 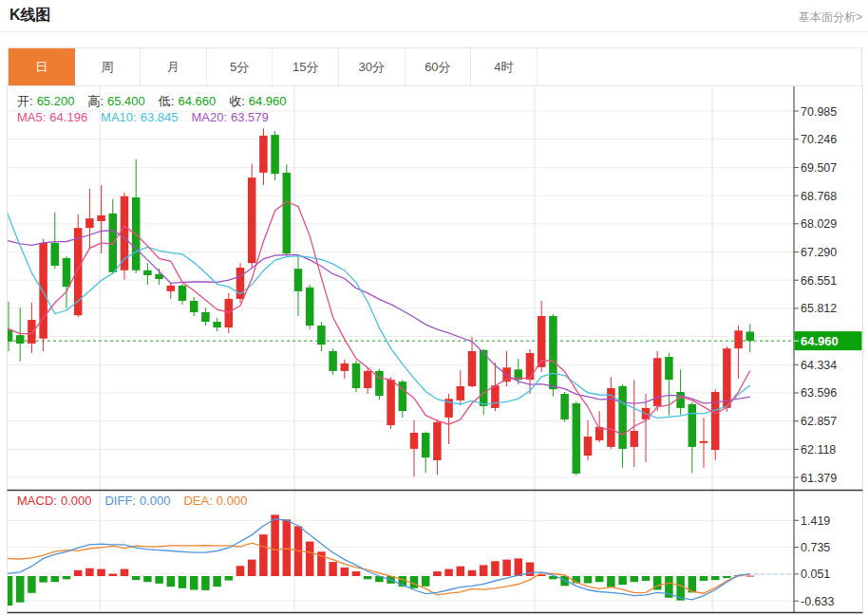 I want to click on legend-value: 64.196, so click(x=68, y=118).